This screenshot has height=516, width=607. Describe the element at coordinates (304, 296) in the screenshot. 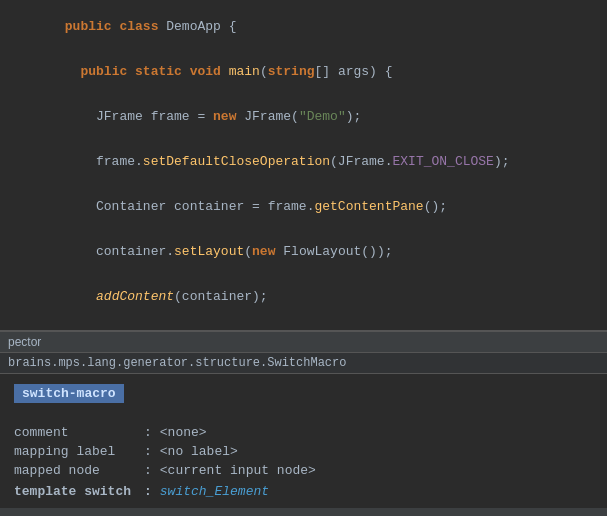

I see `code-line-7: addContent(container);` at that location.